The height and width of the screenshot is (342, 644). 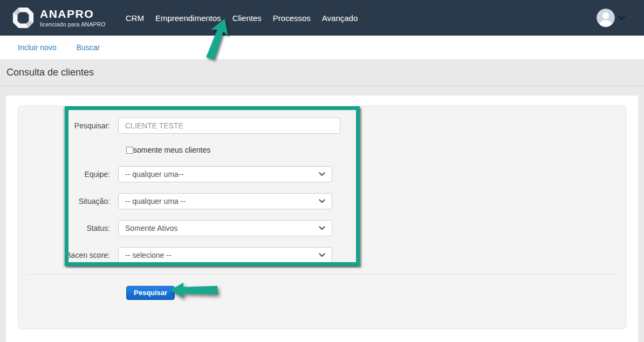 I want to click on status-select-value: Somente Ativos, so click(x=151, y=228).